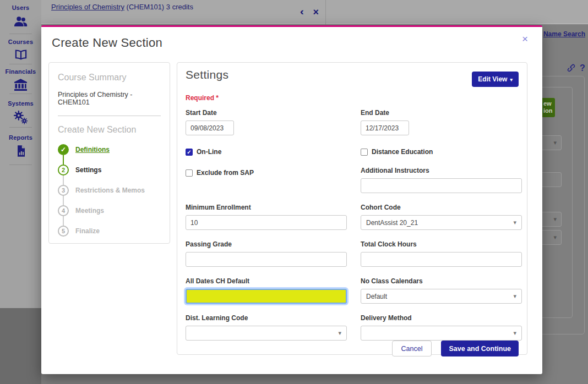 The width and height of the screenshot is (588, 384). I want to click on settings-heading: Settings, so click(207, 75).